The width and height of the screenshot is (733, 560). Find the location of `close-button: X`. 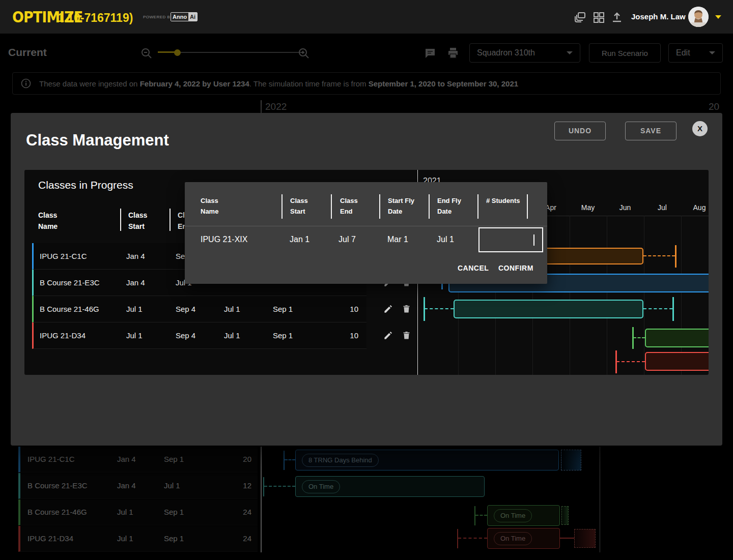

close-button: X is located at coordinates (700, 129).